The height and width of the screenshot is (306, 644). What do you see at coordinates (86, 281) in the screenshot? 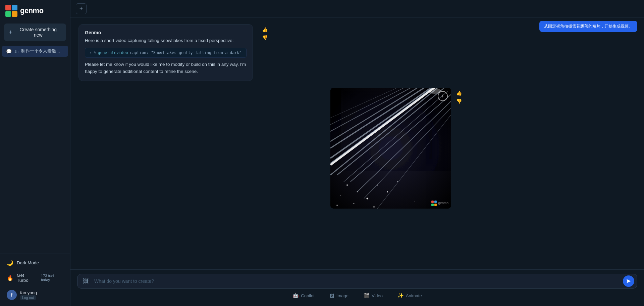
I see `image-attach-button: 🖼` at bounding box center [86, 281].